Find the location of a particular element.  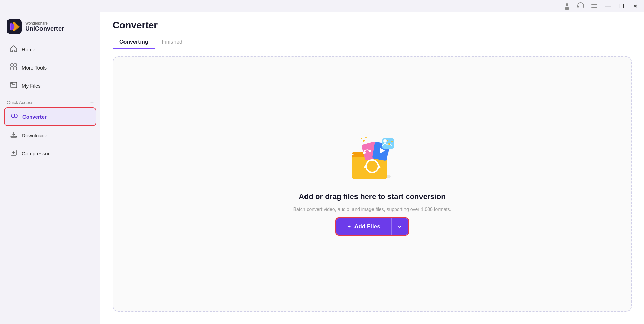

sidebar-item-downloader-label: Downloader is located at coordinates (35, 136).